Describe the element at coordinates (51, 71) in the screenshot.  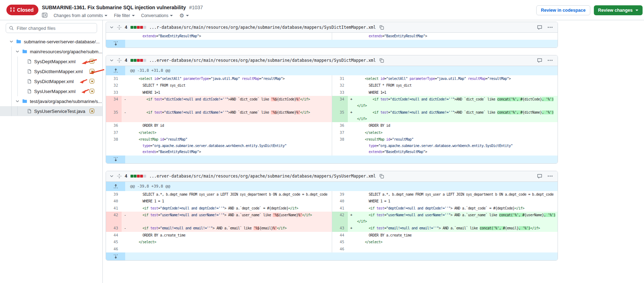
I see `tree-file-sysdictitemmapper-xml: SysDictItemMapper.xml` at that location.